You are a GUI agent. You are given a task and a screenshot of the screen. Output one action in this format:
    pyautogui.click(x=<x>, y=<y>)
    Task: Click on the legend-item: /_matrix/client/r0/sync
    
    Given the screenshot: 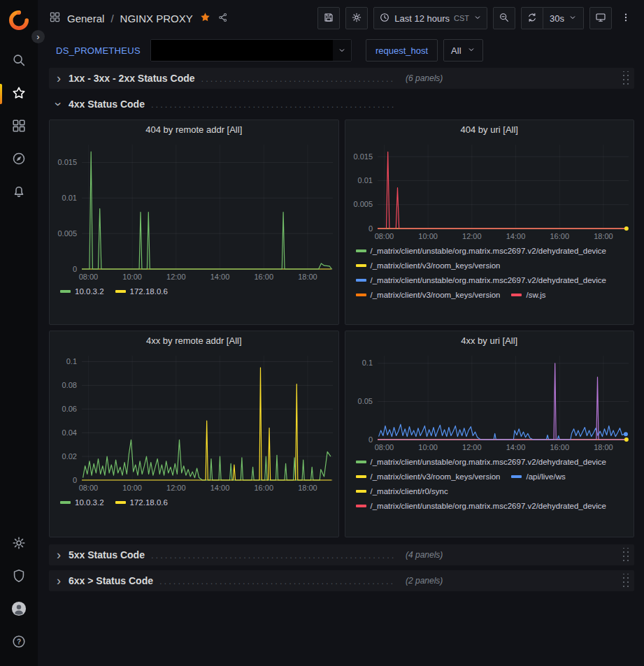 What is the action you would take?
    pyautogui.click(x=402, y=491)
    